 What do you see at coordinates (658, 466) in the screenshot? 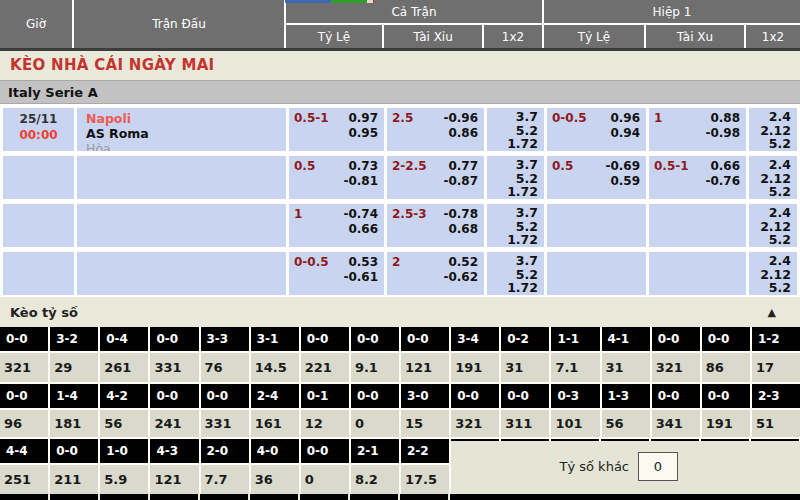
I see `other-score-input: 0` at bounding box center [658, 466].